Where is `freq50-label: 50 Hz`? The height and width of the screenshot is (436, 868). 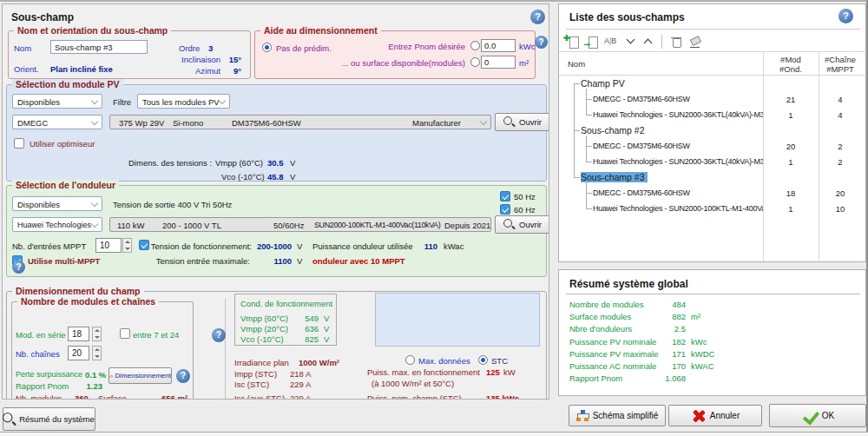 freq50-label: 50 Hz is located at coordinates (524, 196).